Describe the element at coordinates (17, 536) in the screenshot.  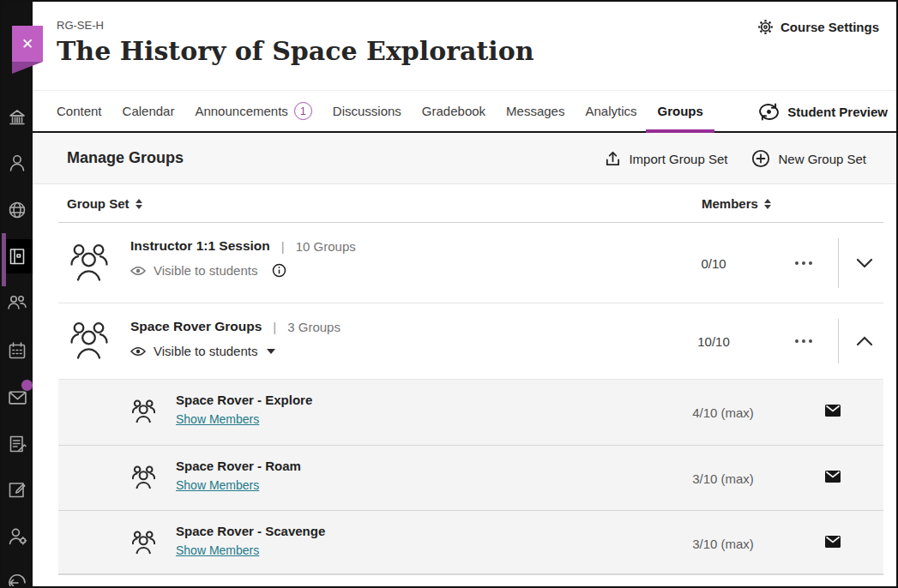
I see `person-gear-icon` at that location.